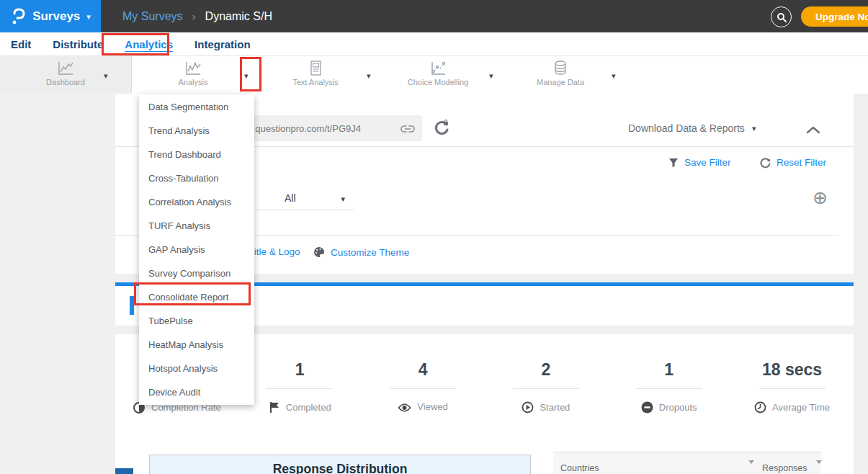  I want to click on choice-modelling-caret-icon: ▾, so click(491, 76).